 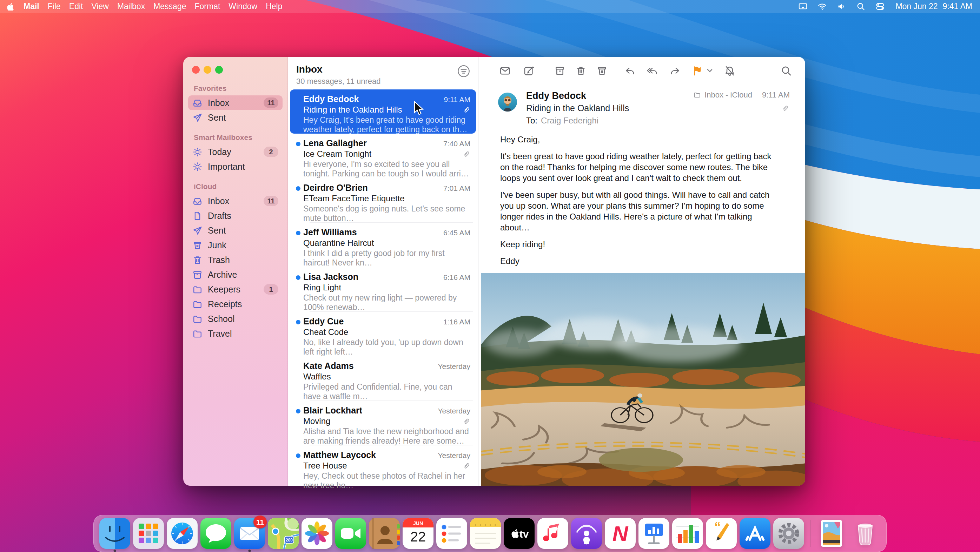 What do you see at coordinates (803, 7) in the screenshot?
I see `screen-mirroring-icon` at bounding box center [803, 7].